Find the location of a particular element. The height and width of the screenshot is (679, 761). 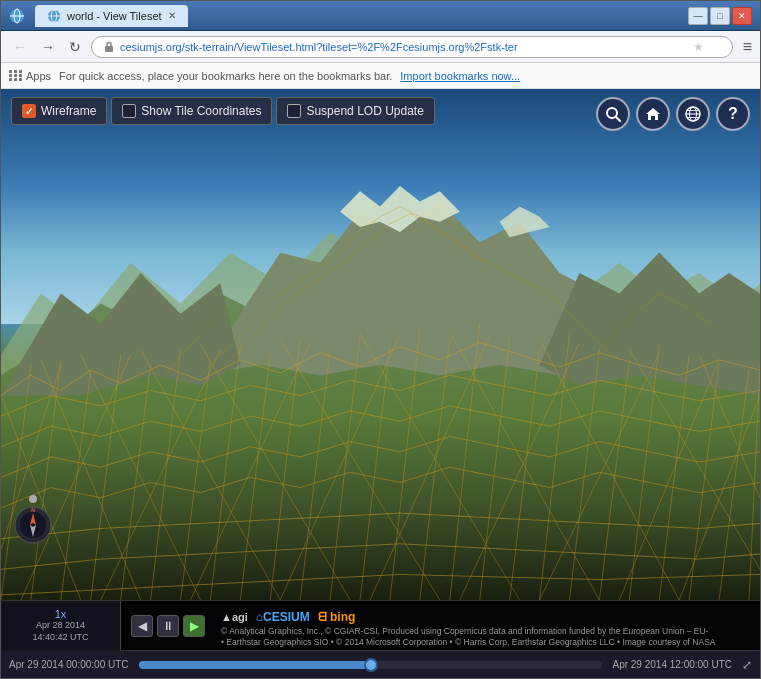

viewer-right-toolbar: ? is located at coordinates (673, 114).